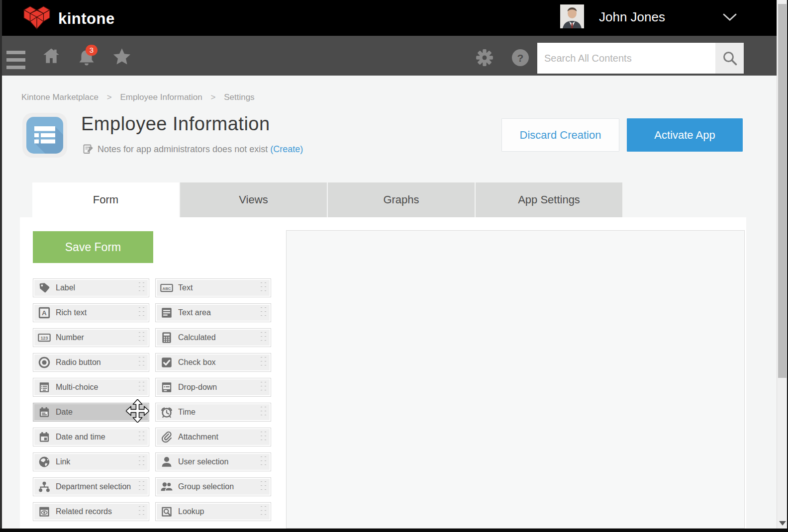  Describe the element at coordinates (572, 16) in the screenshot. I see `user-avatar` at that location.